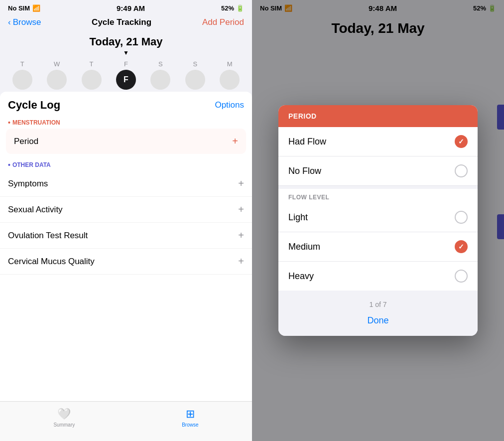 The height and width of the screenshot is (441, 504). I want to click on modal-footer: 1 of 7 Done, so click(378, 313).